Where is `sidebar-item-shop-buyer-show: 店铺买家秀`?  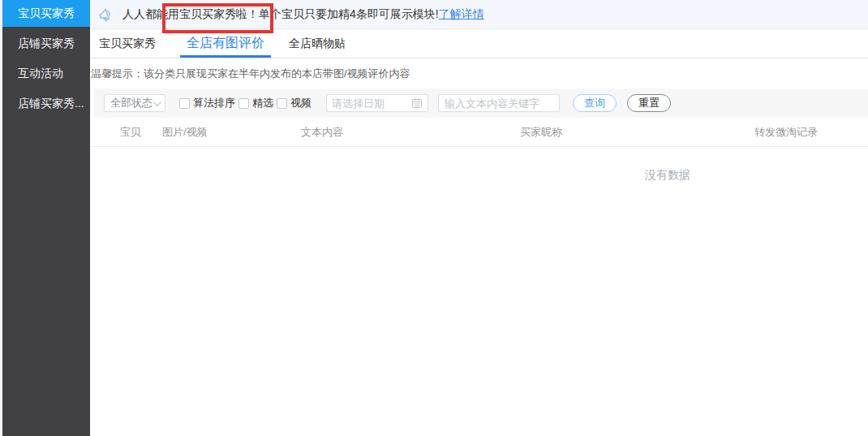
sidebar-item-shop-buyer-show: 店铺买家秀 is located at coordinates (46, 44).